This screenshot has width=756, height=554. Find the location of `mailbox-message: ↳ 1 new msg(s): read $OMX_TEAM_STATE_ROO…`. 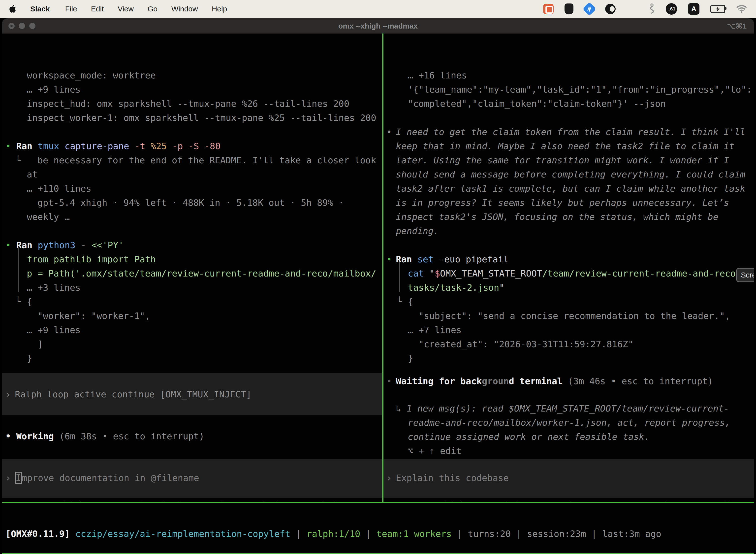

mailbox-message: ↳ 1 new msg(s): read $OMX_TEAM_STATE_ROO… is located at coordinates (562, 408).